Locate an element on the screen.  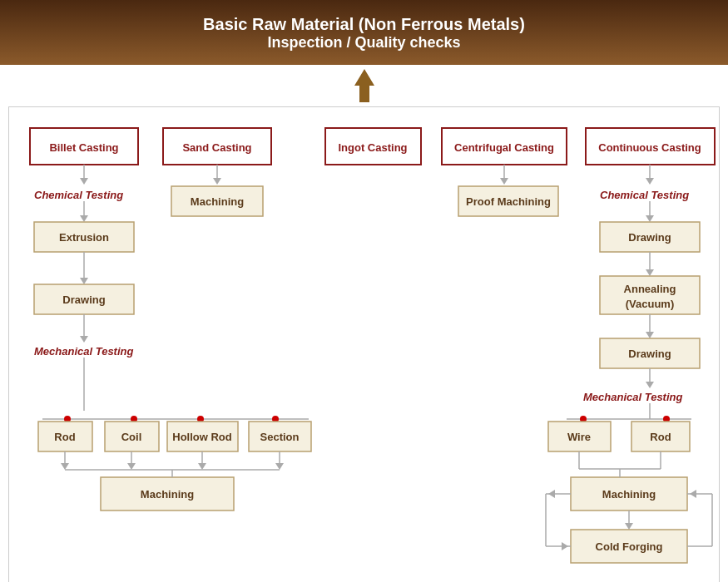
header-line2: Inspection / Quality checks is located at coordinates (364, 43).